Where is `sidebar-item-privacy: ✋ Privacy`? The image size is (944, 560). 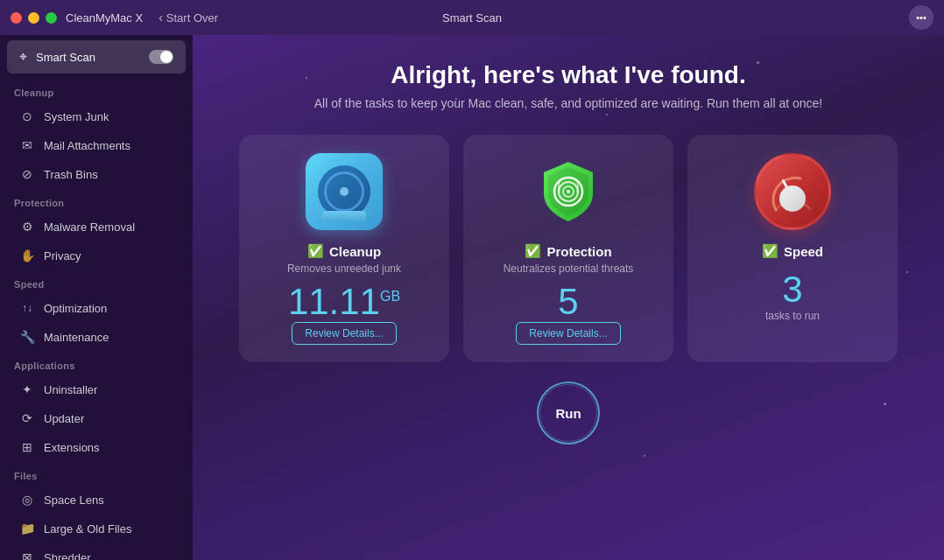
sidebar-item-privacy: ✋ Privacy is located at coordinates (96, 256).